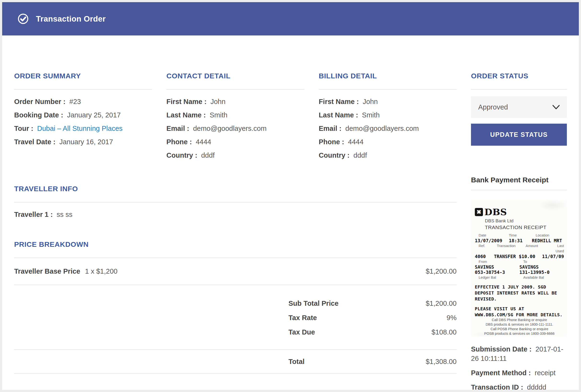  Describe the element at coordinates (83, 142) in the screenshot. I see `travel-date-row: Travel Date :January 16, 2017` at that location.